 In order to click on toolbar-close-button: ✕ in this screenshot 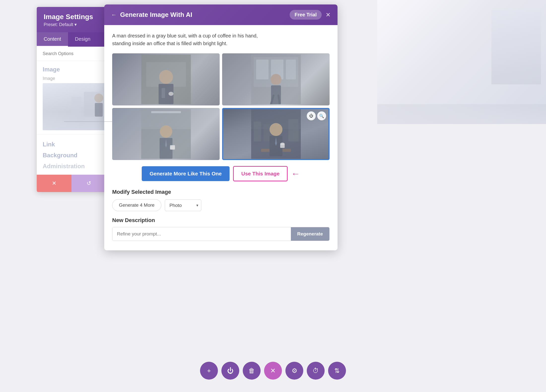, I will do `click(273, 371)`.